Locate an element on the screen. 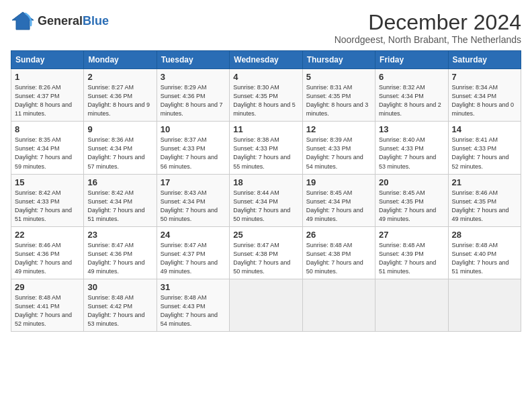 The width and height of the screenshot is (532, 411). day-info: Sunrise: 8:31 AM Sunset: 4:35 PM Dayligh… is located at coordinates (339, 101).